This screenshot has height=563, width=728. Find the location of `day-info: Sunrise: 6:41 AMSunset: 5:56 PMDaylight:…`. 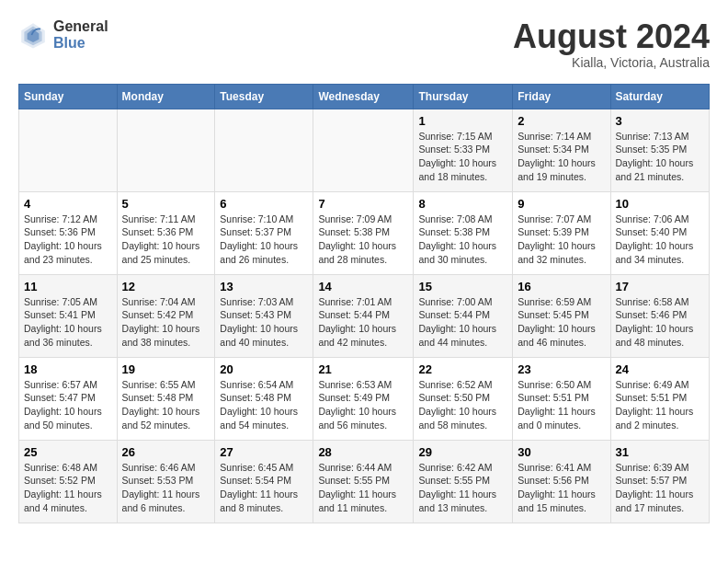

day-info: Sunrise: 6:41 AMSunset: 5:56 PMDaylight:… is located at coordinates (561, 488).